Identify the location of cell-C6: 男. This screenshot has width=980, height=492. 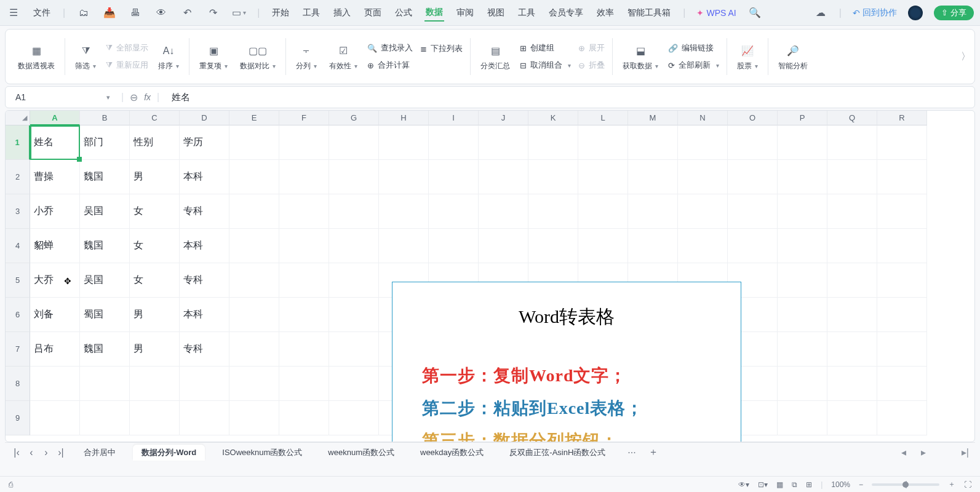
(155, 315).